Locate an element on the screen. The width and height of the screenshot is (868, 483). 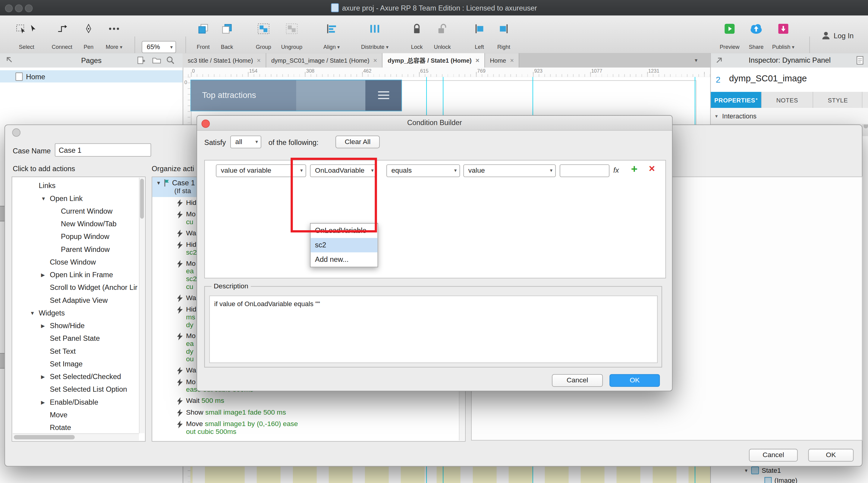
action-type-item: Current Window is located at coordinates (79, 211).